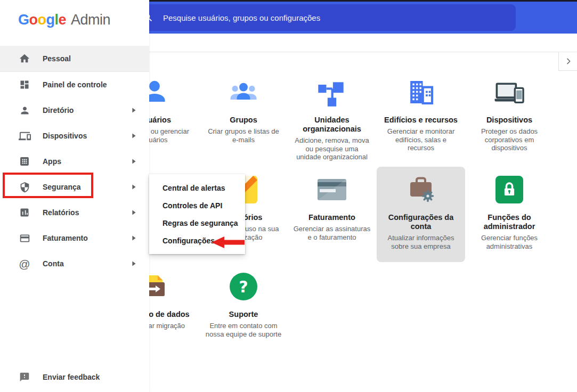  What do you see at coordinates (75, 377) in the screenshot?
I see `sidebar-item-enviar-feedback: Enviar feedback` at bounding box center [75, 377].